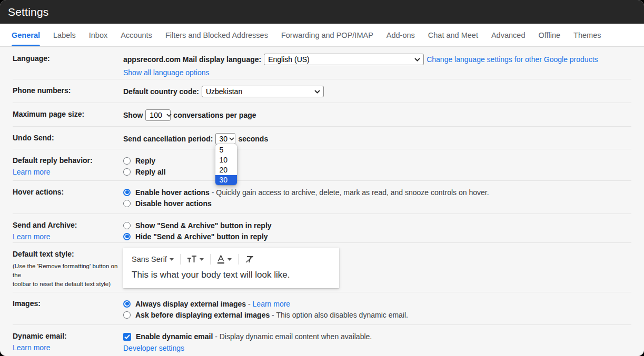 The height and width of the screenshot is (356, 644). I want to click on hover-actions-label: Hover actions:, so click(65, 192).